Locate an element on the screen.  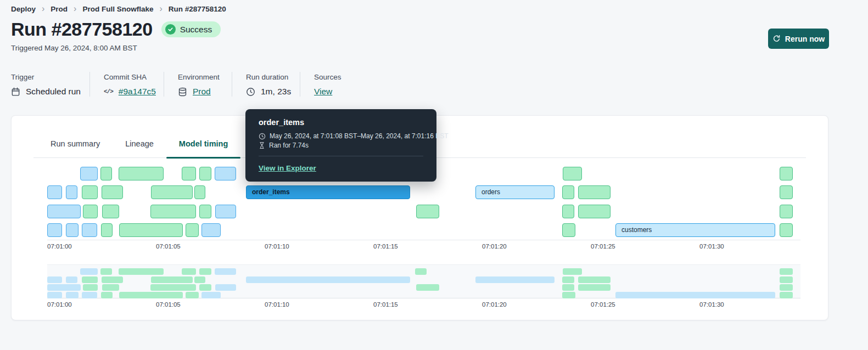
run-duration-value: 1m, 23s is located at coordinates (276, 92).